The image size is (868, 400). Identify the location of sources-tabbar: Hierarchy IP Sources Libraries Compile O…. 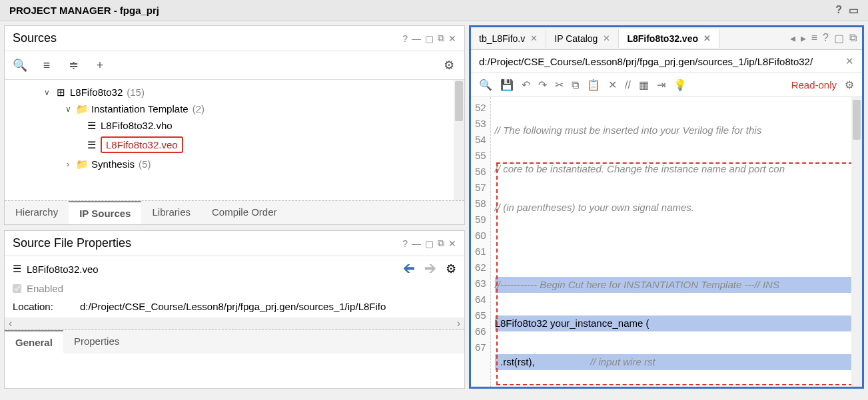
(234, 212).